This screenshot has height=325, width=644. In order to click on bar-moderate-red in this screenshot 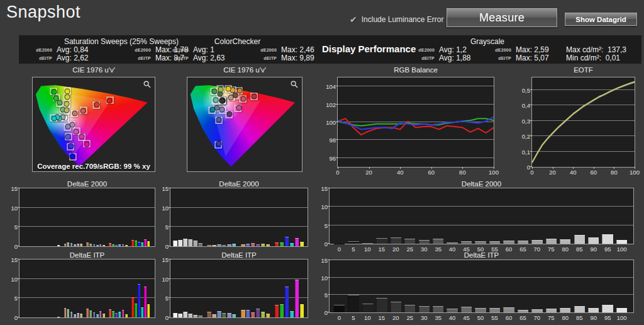, I will do `click(253, 244)`.